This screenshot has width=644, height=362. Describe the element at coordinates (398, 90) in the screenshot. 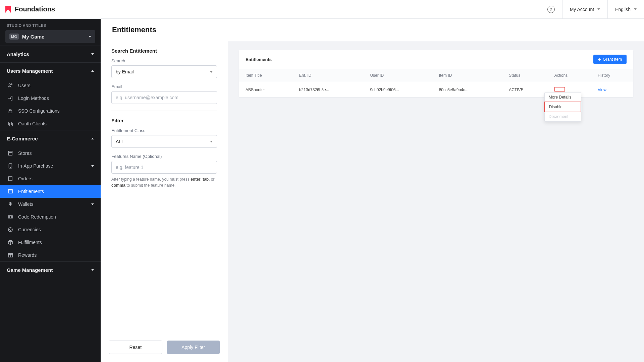

I see `cell-user-id: 9cb02b9e9f06...` at that location.